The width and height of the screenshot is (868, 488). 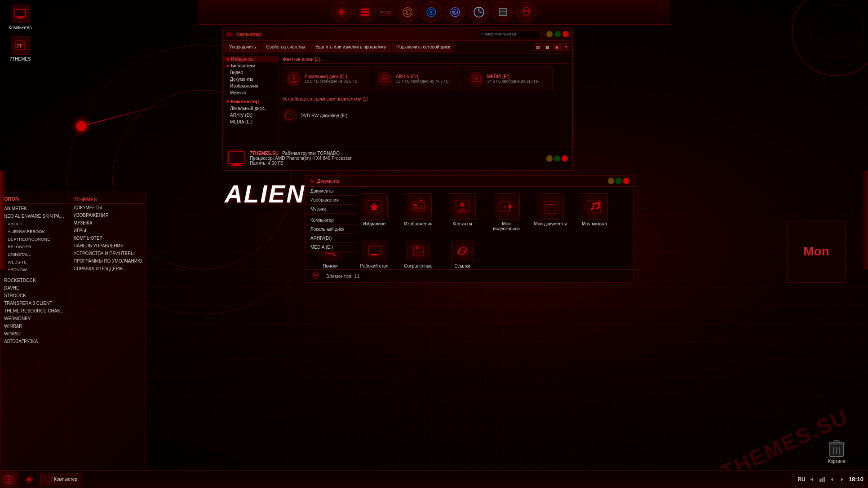 What do you see at coordinates (350, 47) in the screenshot?
I see `toolbar-btn-uninstall: Удалить или изменить программу` at bounding box center [350, 47].